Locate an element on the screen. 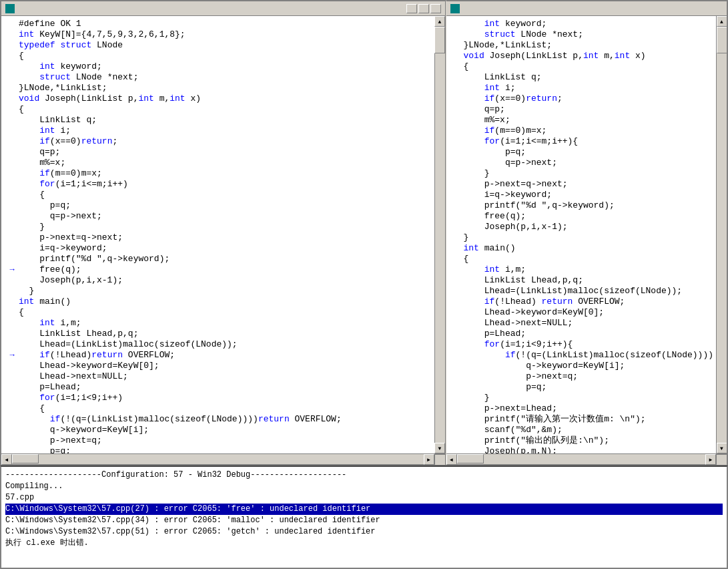 This screenshot has width=728, height=569. left-code-line: typedef struct LNode is located at coordinates (219, 45).